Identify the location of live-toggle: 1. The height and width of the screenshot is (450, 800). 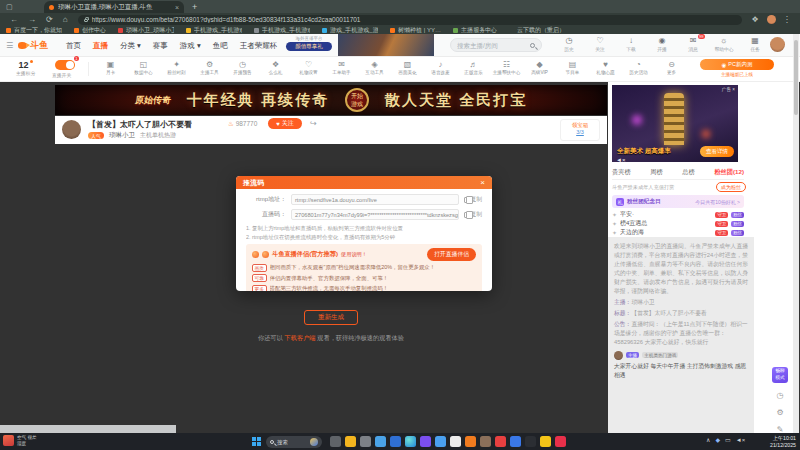
(65, 65).